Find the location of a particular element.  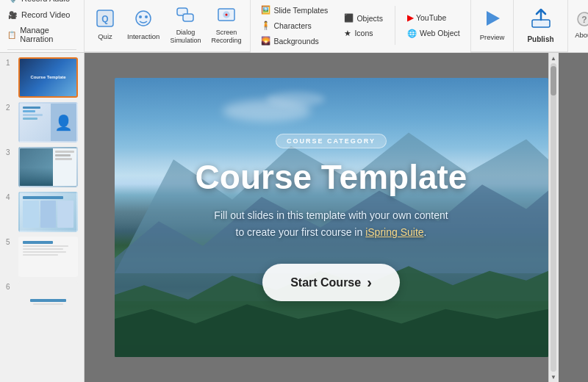

start-course-arrow: › is located at coordinates (369, 282).